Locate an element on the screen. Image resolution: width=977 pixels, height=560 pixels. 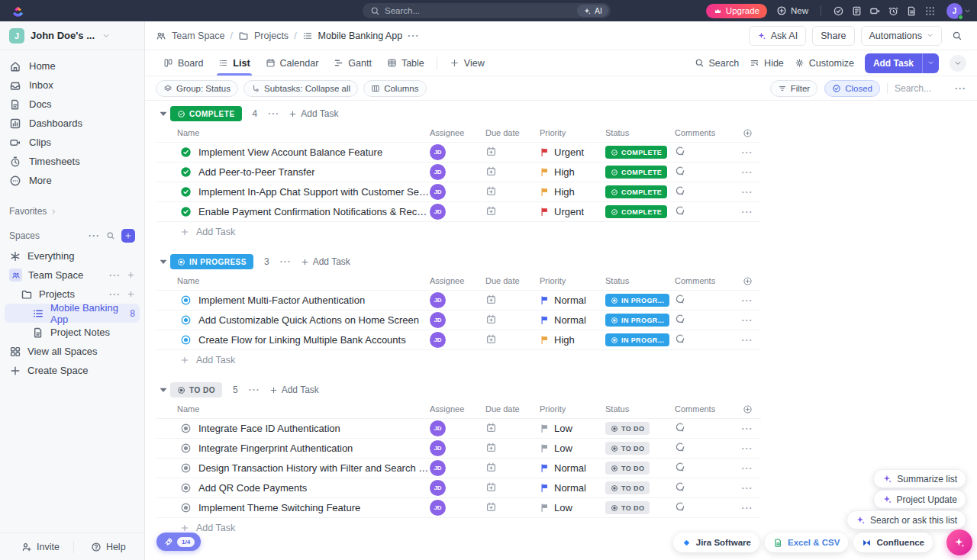
breadcrumb-projects: Projects is located at coordinates (272, 36).